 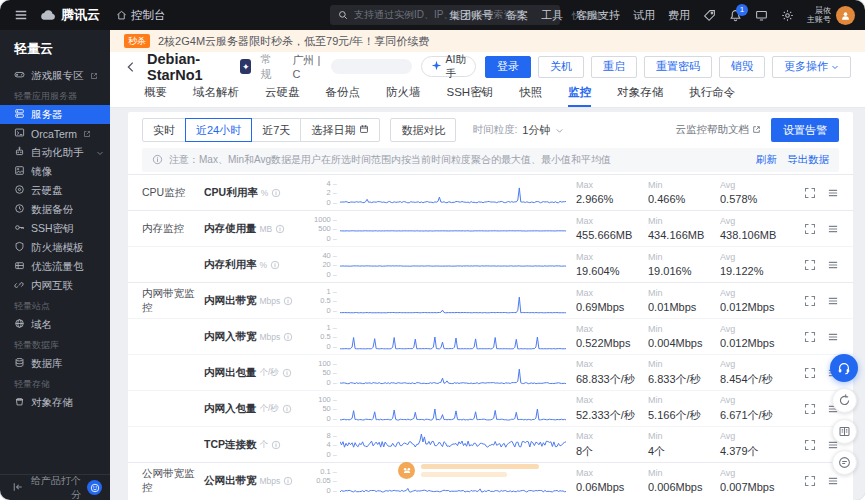 I want to click on action-button-登录: 登录, so click(x=508, y=67).